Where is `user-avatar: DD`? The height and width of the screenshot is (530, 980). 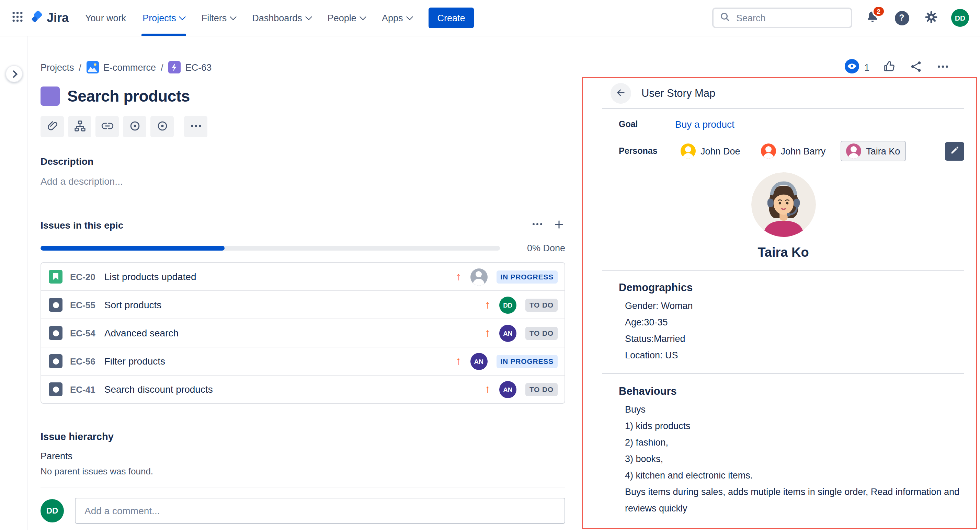 user-avatar: DD is located at coordinates (960, 17).